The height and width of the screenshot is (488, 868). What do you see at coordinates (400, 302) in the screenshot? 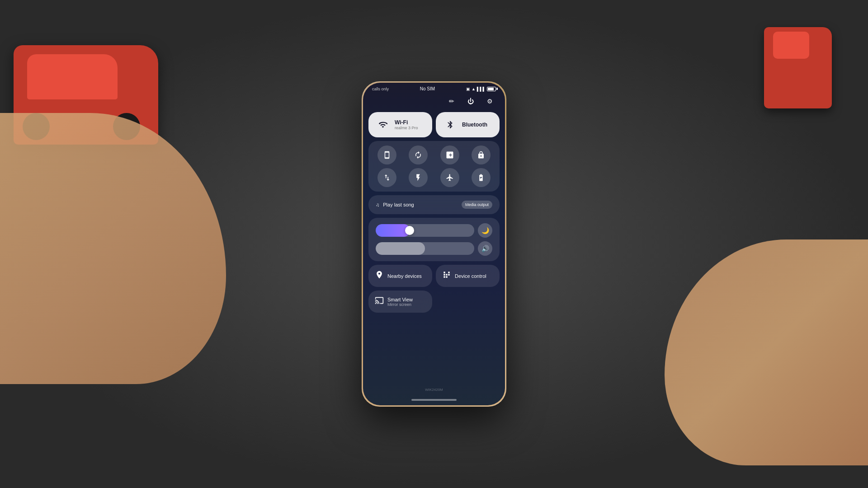
I see `smart-view-text: Smart View Mirror screen` at bounding box center [400, 302].